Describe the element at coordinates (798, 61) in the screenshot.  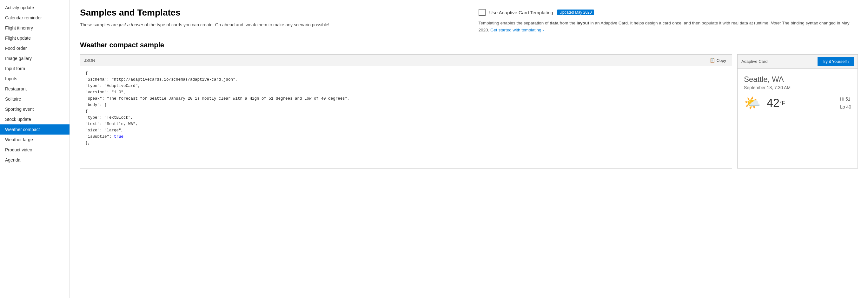
I see `adaptive-panel-header: Adaptive Card Try it Yourself ›` at that location.